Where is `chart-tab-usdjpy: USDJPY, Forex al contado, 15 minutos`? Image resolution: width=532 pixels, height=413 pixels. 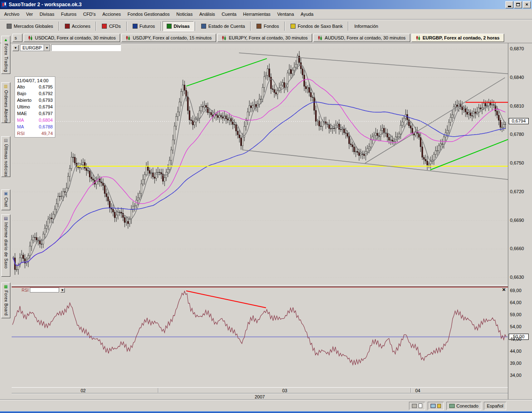
chart-tab-usdjpy: USDJPY, Forex al contado, 15 minutos is located at coordinates (169, 38).